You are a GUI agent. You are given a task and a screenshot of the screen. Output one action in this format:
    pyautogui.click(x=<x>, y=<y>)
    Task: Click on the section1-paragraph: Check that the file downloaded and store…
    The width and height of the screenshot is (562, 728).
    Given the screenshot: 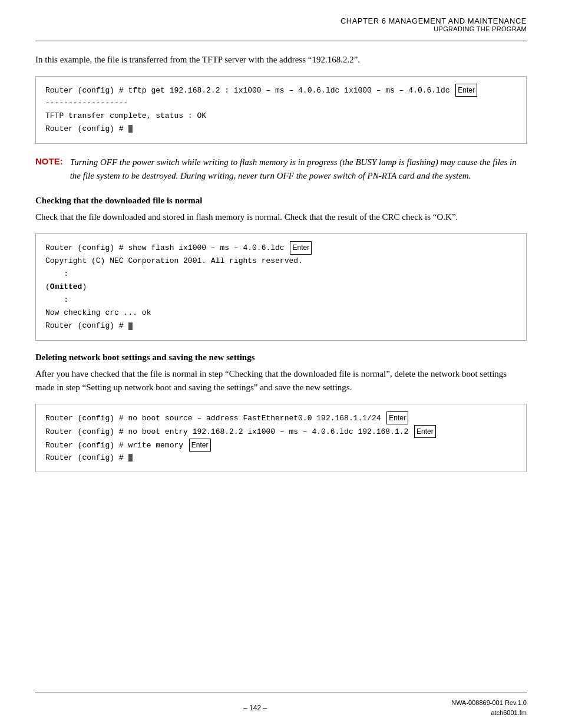 What is the action you would take?
    pyautogui.click(x=281, y=217)
    